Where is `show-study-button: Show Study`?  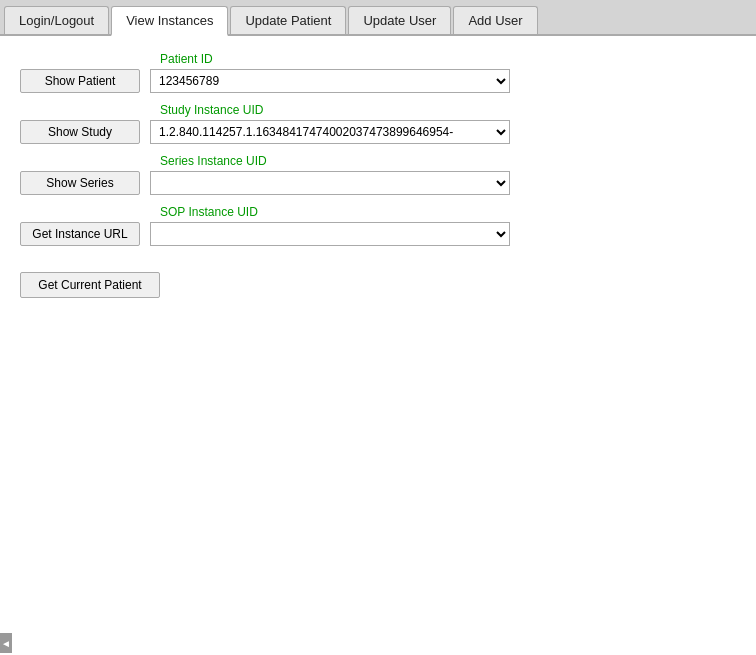
show-study-button: Show Study is located at coordinates (80, 132).